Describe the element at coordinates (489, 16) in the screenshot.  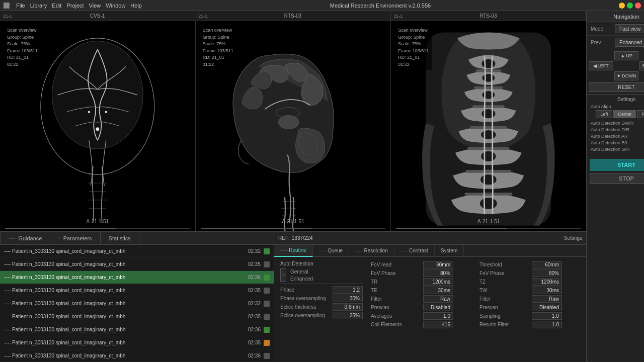
I see `panel-header-3: 21-1 RTS-03` at that location.